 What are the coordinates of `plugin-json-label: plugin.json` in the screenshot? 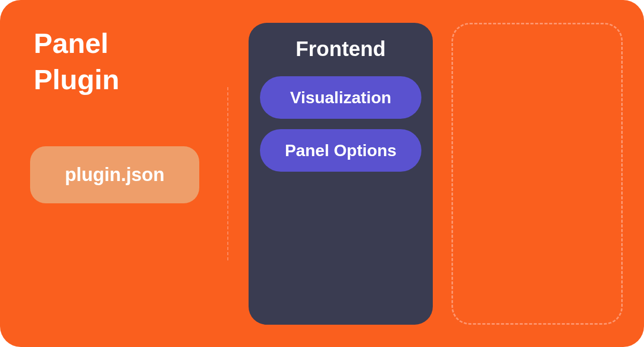 It's located at (115, 175).